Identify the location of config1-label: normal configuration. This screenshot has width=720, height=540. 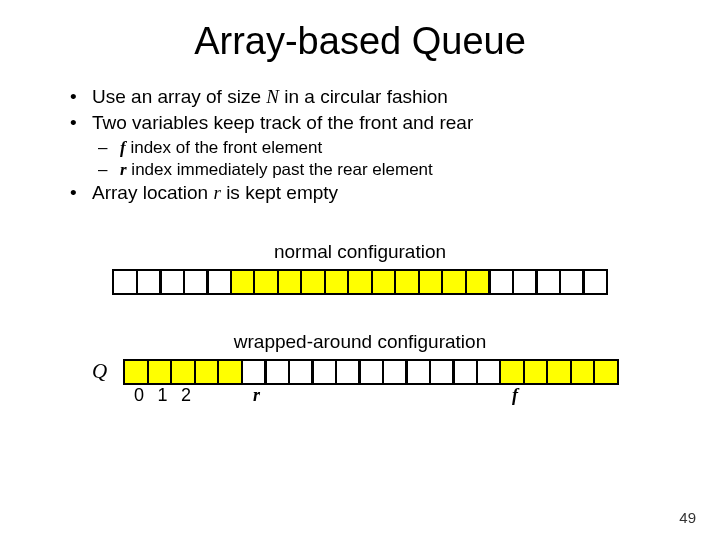
(360, 252).